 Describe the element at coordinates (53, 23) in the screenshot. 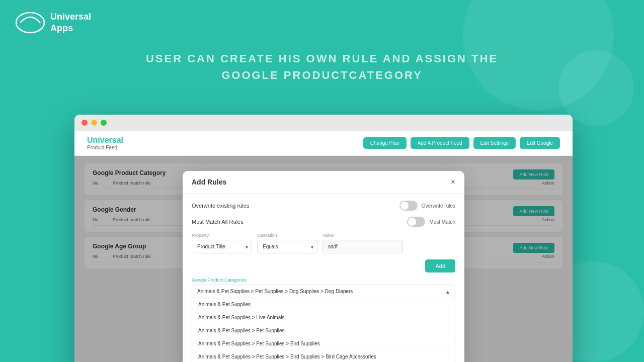

I see `logo-container: Universal Apps` at that location.